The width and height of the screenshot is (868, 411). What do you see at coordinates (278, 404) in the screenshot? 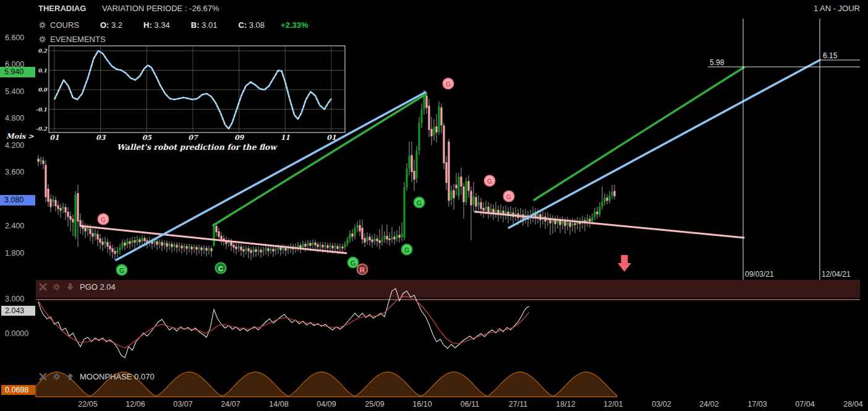
I see `date-tick: 14/08` at bounding box center [278, 404].